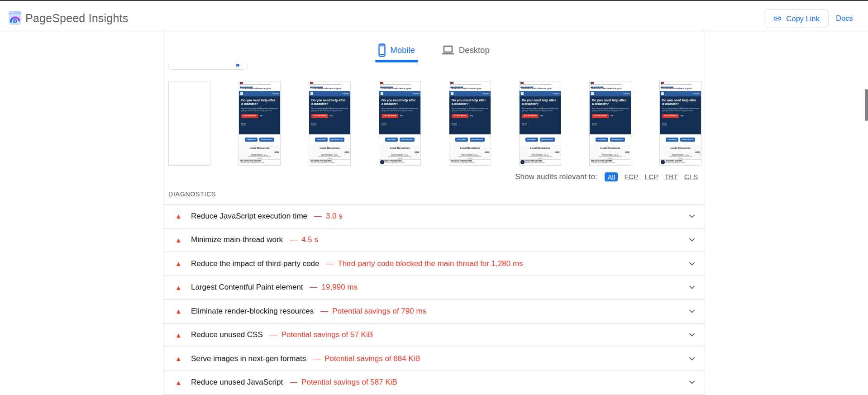  Describe the element at coordinates (434, 241) in the screenshot. I see `audit-row: ▲ Minimize main-thread work —4.5 s` at that location.